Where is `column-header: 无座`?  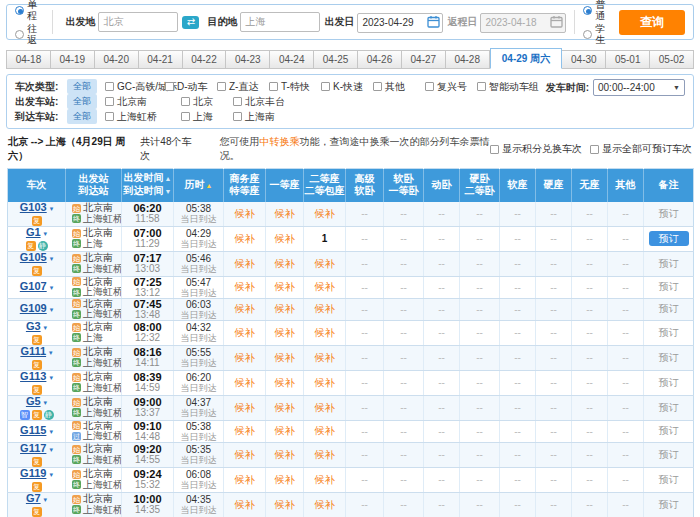 column-header: 无座 is located at coordinates (590, 186).